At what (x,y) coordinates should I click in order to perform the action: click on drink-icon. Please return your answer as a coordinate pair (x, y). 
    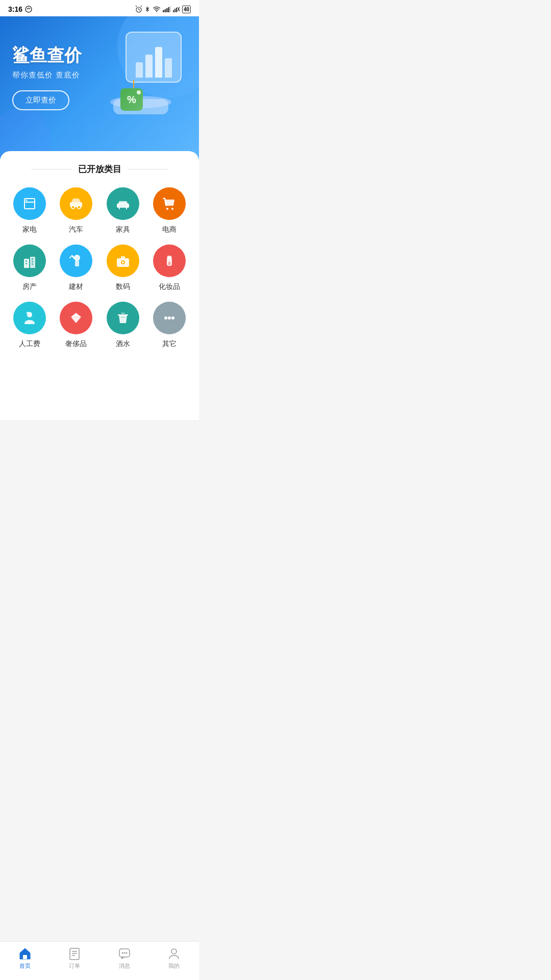
    Looking at the image, I should click on (123, 318).